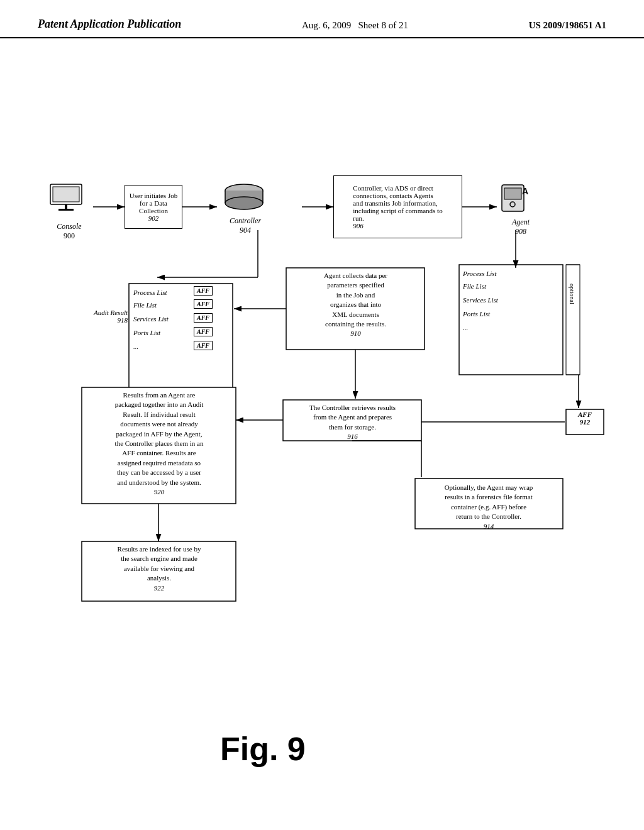 This screenshot has height=830, width=644. What do you see at coordinates (203, 346) in the screenshot?
I see `aff-dots-box: AFF` at bounding box center [203, 346].